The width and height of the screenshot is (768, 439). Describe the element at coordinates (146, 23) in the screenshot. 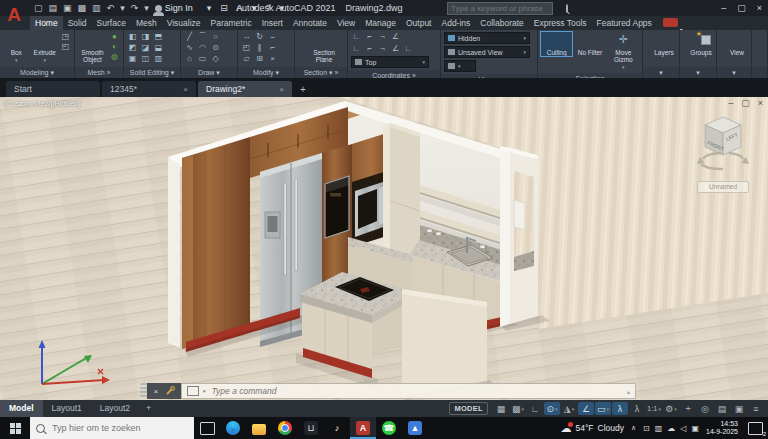

I see `ribbon-tab-mesh: Mesh` at that location.